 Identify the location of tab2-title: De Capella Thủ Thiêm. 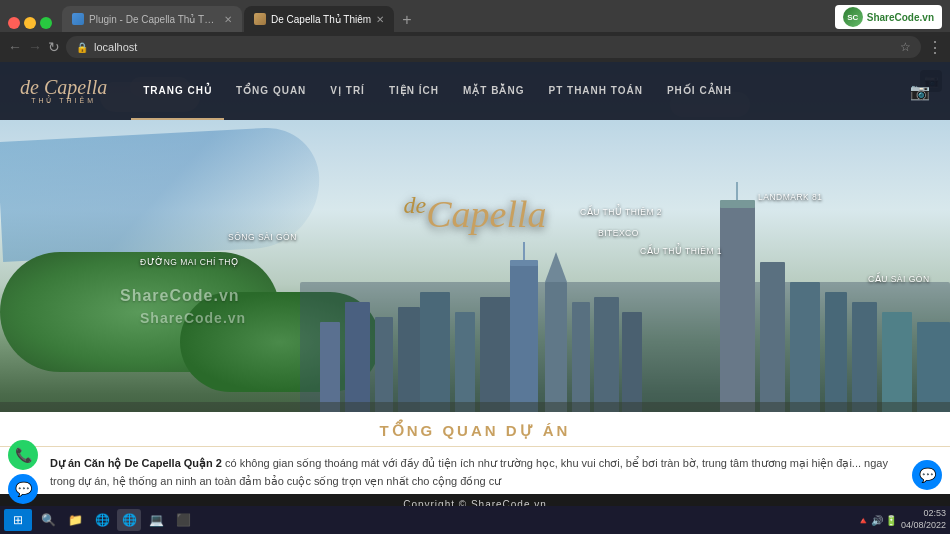
(321, 20).